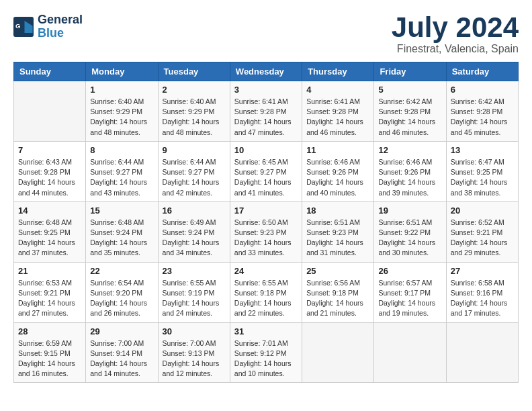 The image size is (532, 411). What do you see at coordinates (482, 177) in the screenshot?
I see `day-info: Sunrise: 6:47 AM Sunset: 9:25 PM Dayligh…` at bounding box center [482, 177].